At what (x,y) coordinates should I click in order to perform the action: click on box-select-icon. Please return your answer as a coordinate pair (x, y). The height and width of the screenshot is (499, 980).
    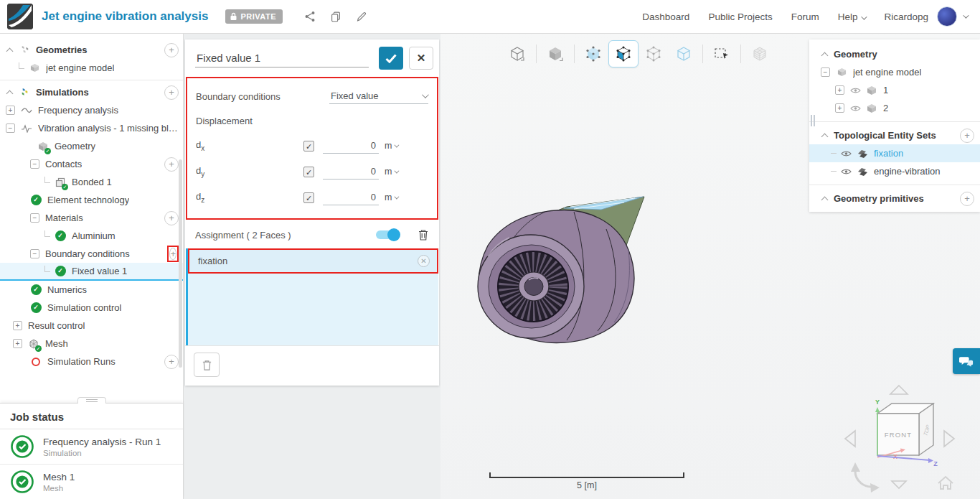
    Looking at the image, I should click on (722, 54).